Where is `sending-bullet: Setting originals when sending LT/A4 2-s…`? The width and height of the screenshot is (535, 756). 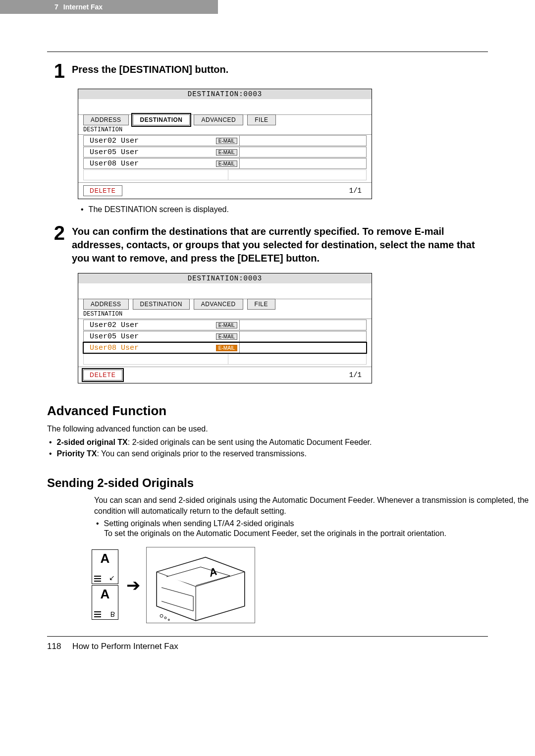 sending-bullet: Setting originals when sending LT/A4 2-s… is located at coordinates (315, 524).